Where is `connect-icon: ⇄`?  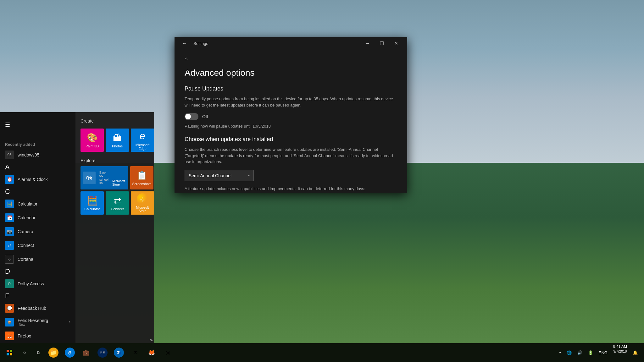 connect-icon: ⇄ is located at coordinates (9, 245).